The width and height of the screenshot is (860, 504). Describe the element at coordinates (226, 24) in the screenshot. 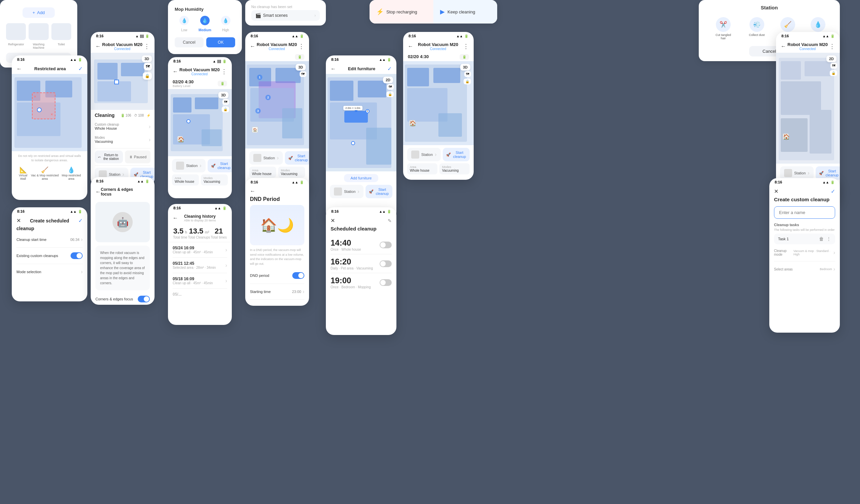

I see `humidity-high: 💧 High` at that location.